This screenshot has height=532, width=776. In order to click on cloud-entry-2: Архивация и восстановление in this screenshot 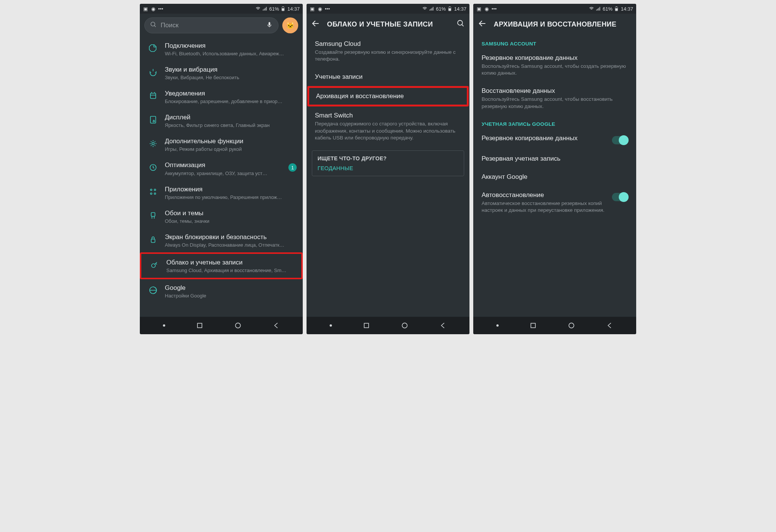, I will do `click(388, 96)`.